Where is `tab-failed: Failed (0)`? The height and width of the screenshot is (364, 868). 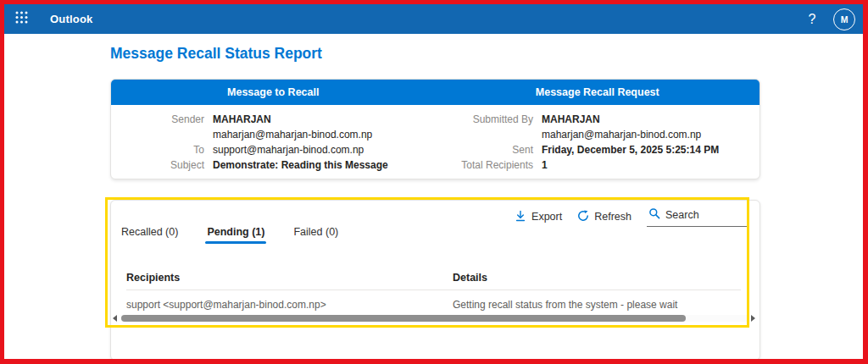
tab-failed: Failed (0) is located at coordinates (315, 235).